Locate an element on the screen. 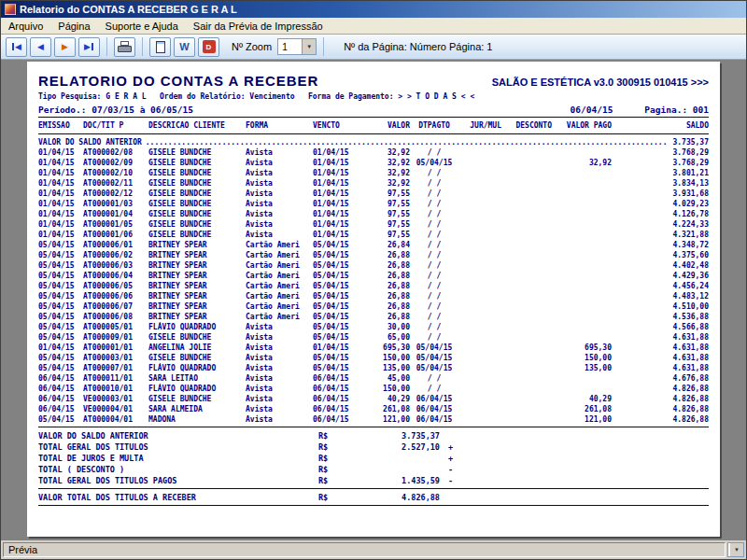  window-titlebar: Relatorio do CONTAS A RECEBER G E R A L is located at coordinates (374, 9).